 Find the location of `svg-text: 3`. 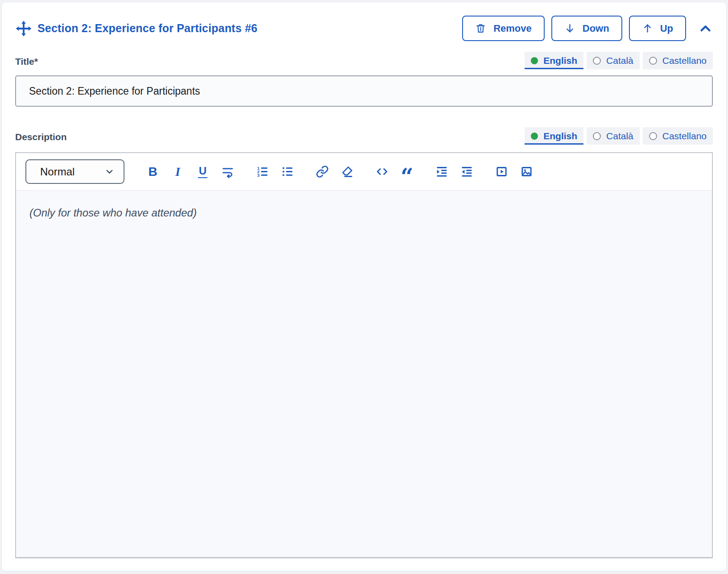

svg-text: 3 is located at coordinates (258, 175).